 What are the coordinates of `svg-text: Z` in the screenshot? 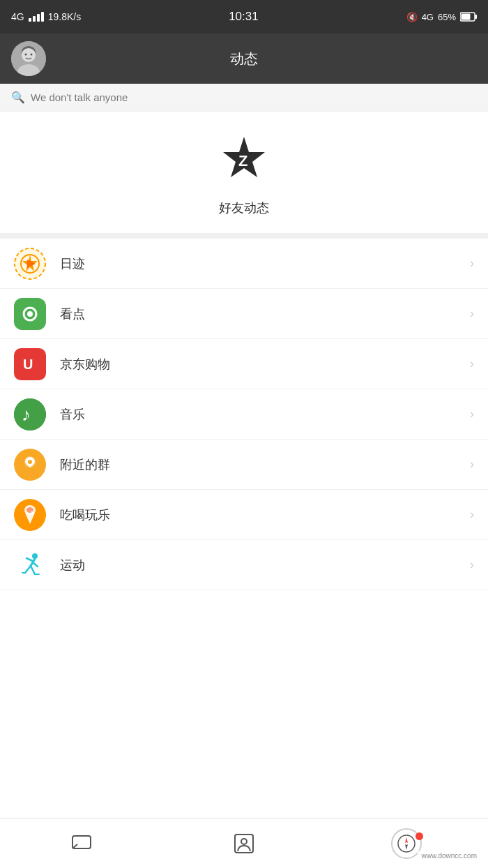 It's located at (243, 160).